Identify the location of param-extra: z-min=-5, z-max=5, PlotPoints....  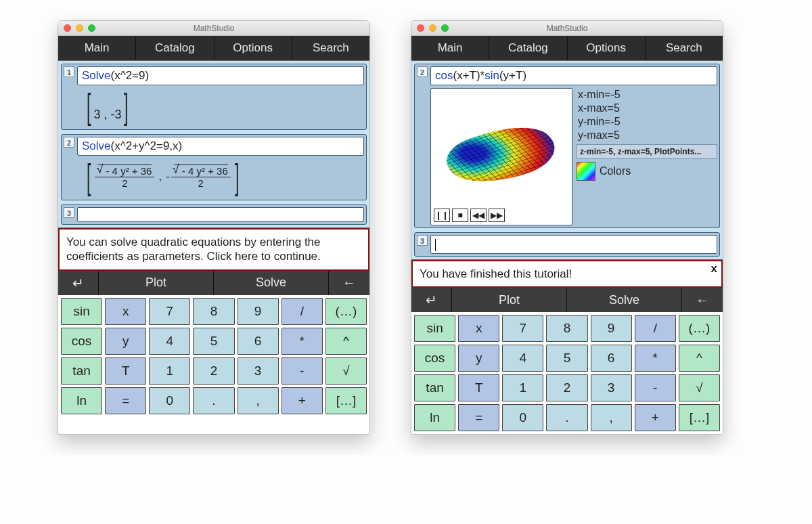
(647, 152).